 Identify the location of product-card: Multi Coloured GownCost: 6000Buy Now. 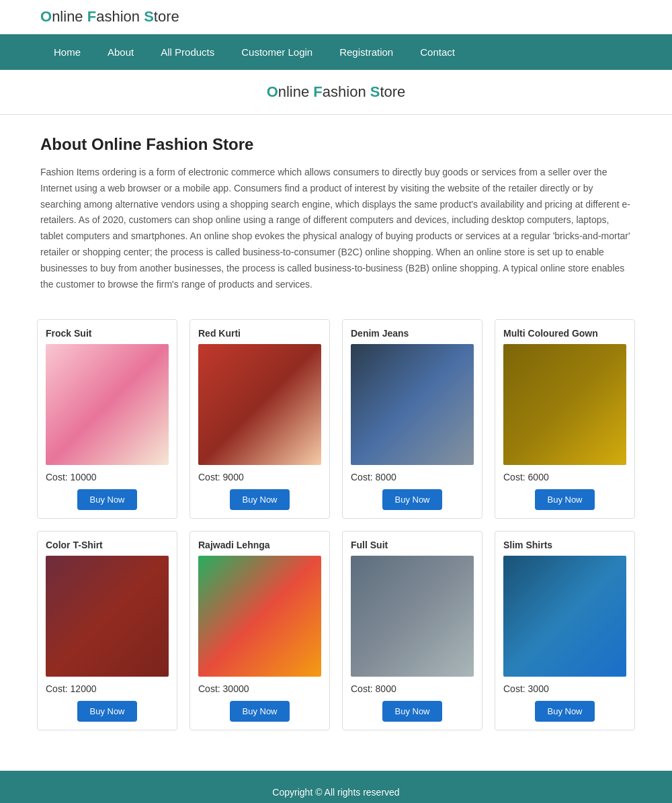
(564, 419).